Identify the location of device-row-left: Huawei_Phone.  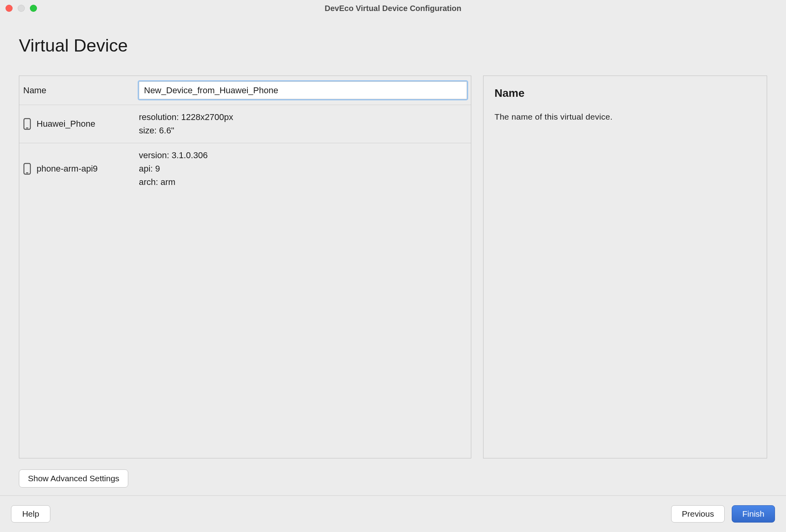
(81, 124).